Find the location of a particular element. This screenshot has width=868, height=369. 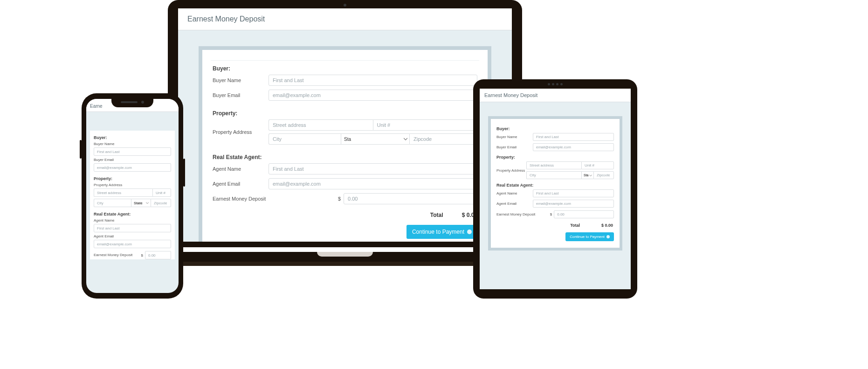

property-section: Property: Property Address State is located at coordinates (132, 192).